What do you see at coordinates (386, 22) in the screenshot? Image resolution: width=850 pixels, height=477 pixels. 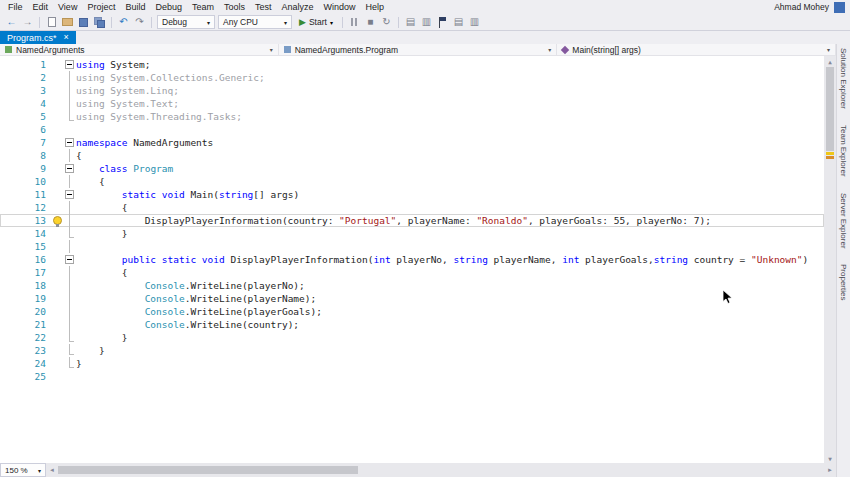 I see `restart-icon: ↻` at bounding box center [386, 22].